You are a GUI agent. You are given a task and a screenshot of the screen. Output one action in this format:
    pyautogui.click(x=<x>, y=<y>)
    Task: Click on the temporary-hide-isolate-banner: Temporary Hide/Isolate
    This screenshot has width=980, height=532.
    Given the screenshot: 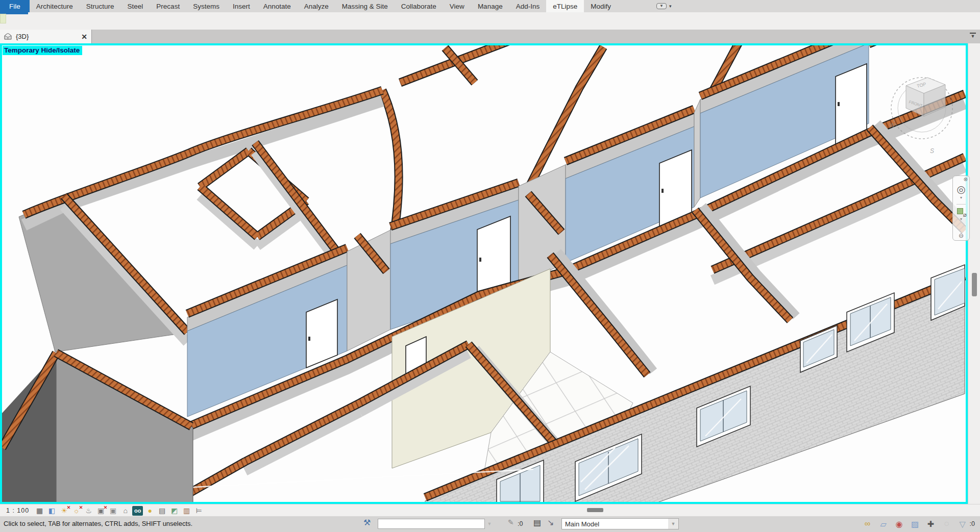 What is the action you would take?
    pyautogui.click(x=42, y=50)
    